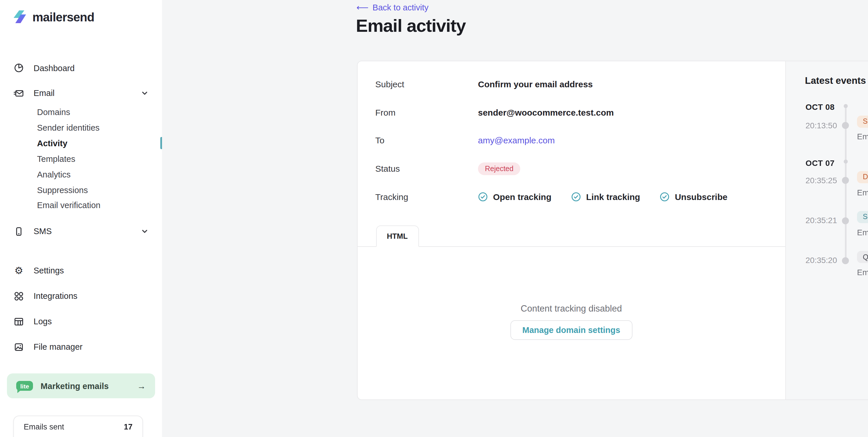 This screenshot has height=437, width=868. Describe the element at coordinates (56, 159) in the screenshot. I see `sidebar-item-label: Templates` at that location.